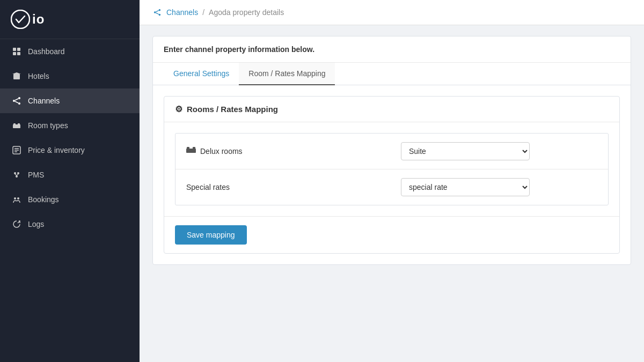 Image resolution: width=644 pixels, height=362 pixels. What do you see at coordinates (191, 151) in the screenshot?
I see `bed-row-icon` at bounding box center [191, 151].